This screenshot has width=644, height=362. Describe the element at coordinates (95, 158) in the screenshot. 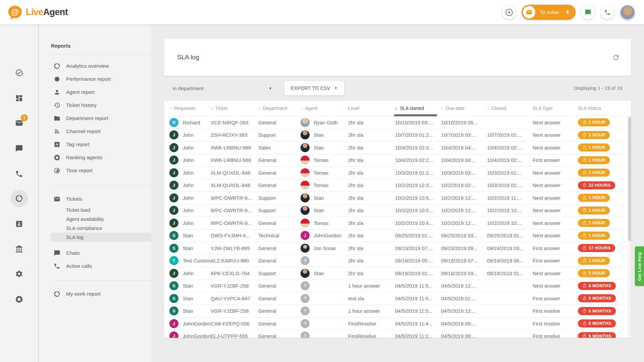

I see `nav-item-ranking-agents: Ranking agents` at that location.